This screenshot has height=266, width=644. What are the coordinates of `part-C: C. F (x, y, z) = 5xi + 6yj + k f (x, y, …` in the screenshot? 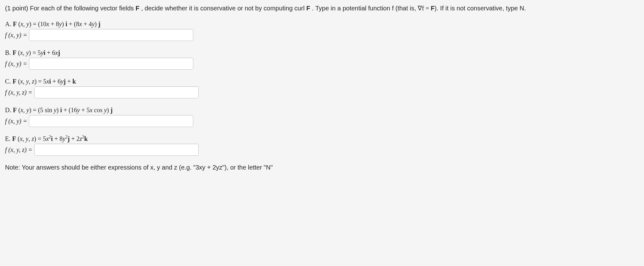 It's located at (322, 88).